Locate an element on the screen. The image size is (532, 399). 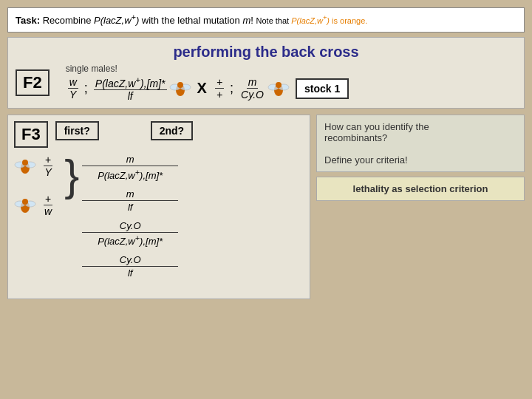
task-text: Recombine P(lacZ,w+) with the lethal mut… is located at coordinates (149, 21).